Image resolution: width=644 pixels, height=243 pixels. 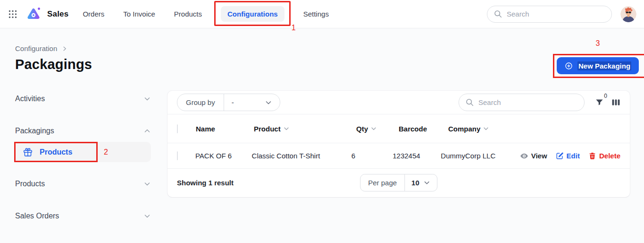 I want to click on global-search-input, so click(x=556, y=14).